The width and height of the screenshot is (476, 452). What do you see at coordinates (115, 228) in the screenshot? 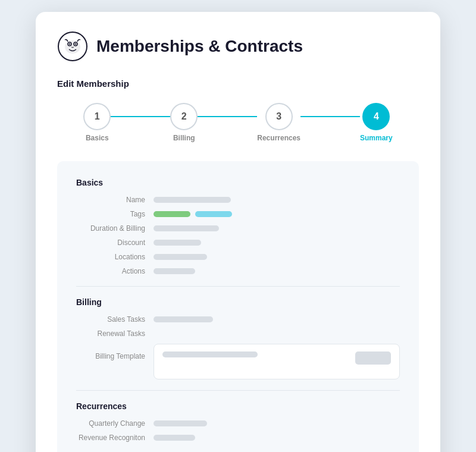
I see `field-label-duration: Duration & Billing` at bounding box center [115, 228].